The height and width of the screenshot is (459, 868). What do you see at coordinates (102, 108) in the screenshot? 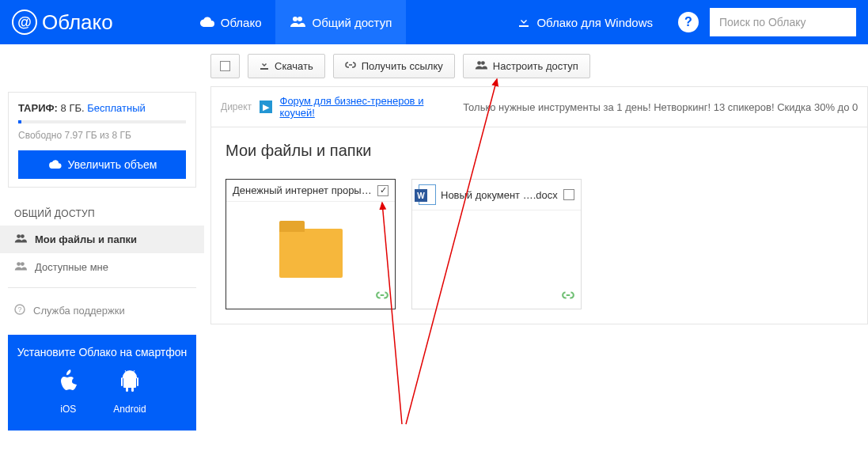
I see `tariff-line: ТАРИФ: 8 ГБ. Бесплатный` at bounding box center [102, 108].